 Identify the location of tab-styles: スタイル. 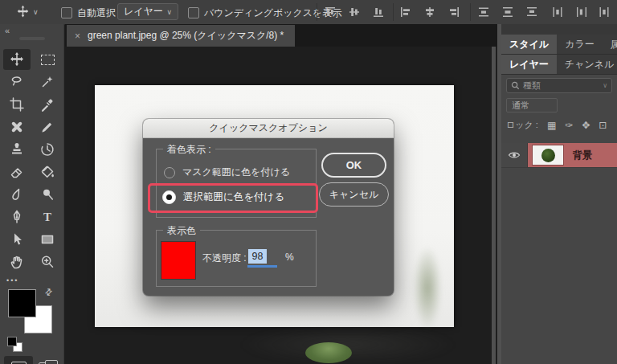
(529, 44).